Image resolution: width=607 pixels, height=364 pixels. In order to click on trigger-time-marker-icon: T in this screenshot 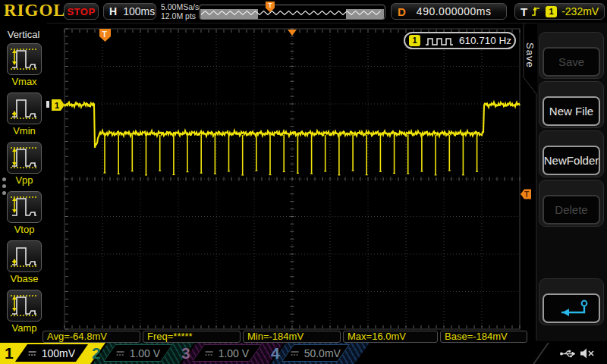, I will do `click(105, 35)`.